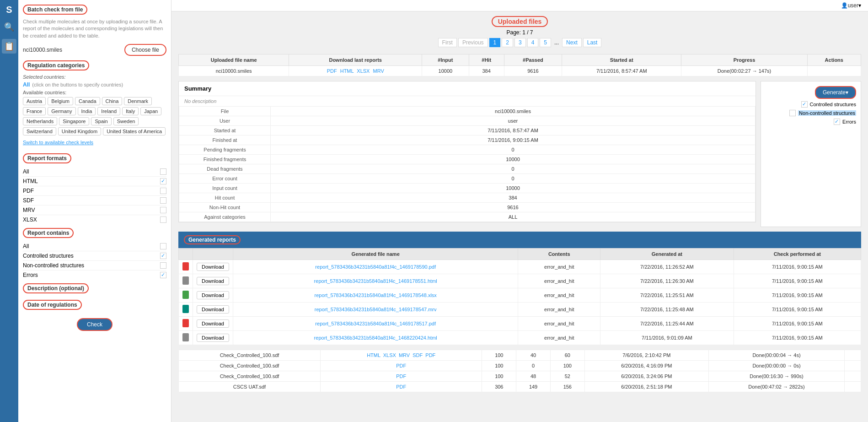 Image resolution: width=868 pixels, height=422 pixels. Describe the element at coordinates (213, 281) in the screenshot. I see `download-btn-2: Download` at that location.